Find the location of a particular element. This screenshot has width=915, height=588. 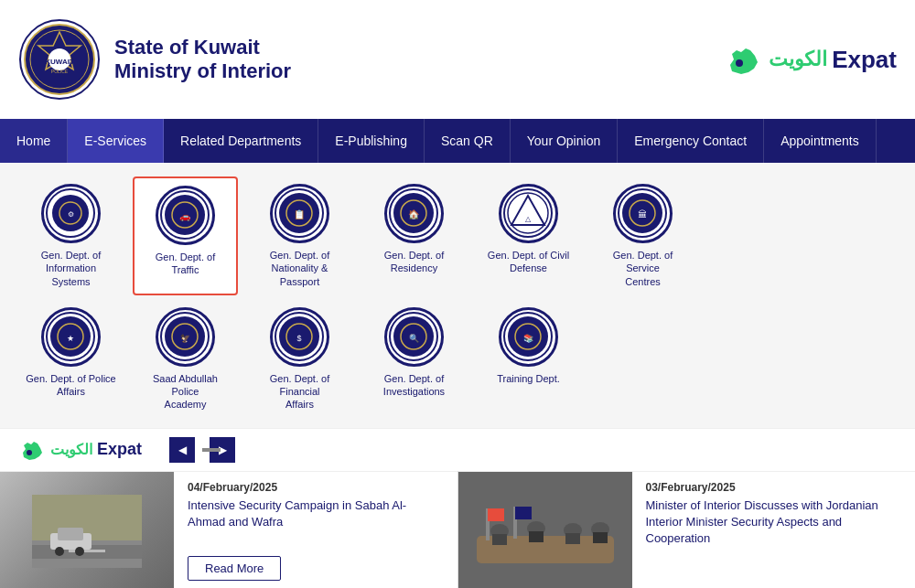

dept-residency: 🏠 Gen. Dept. of Residency is located at coordinates (414, 236).